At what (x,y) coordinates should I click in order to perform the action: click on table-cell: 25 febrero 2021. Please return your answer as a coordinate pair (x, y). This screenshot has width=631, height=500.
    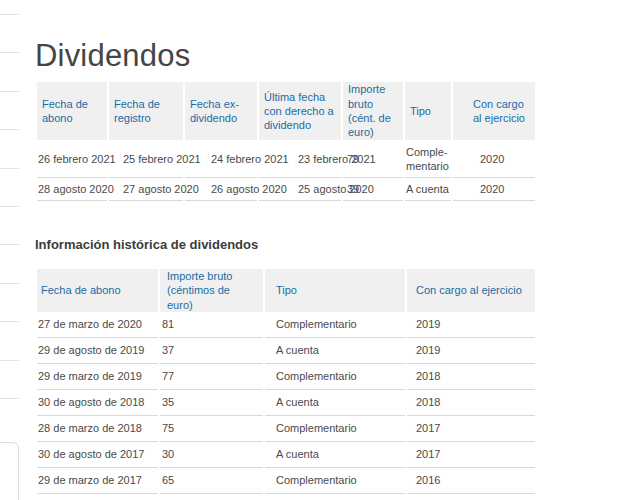
    Looking at the image, I should click on (146, 159).